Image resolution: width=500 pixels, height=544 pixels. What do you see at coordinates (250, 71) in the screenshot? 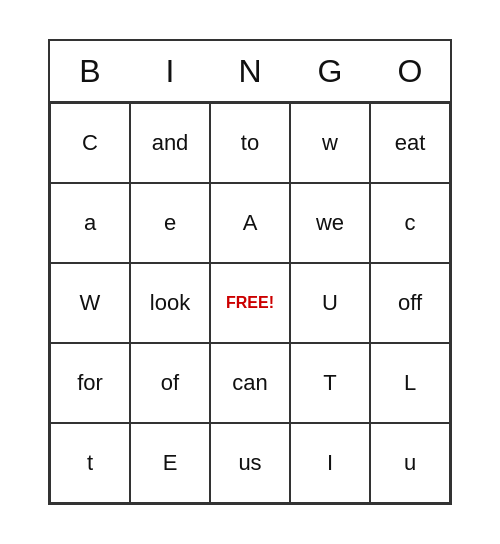
I see `bingo-header: BINGO` at bounding box center [250, 71].